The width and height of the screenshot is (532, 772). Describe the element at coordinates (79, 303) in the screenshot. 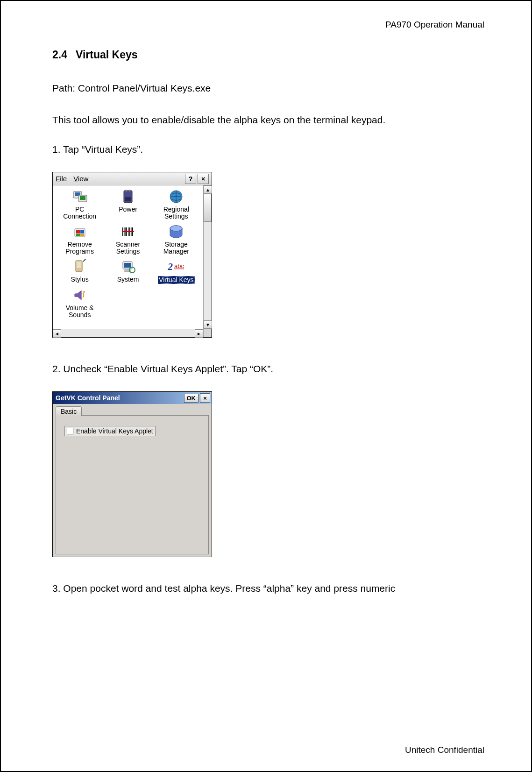

I see `cp-item-volume-sounds: Volume & Sounds` at that location.